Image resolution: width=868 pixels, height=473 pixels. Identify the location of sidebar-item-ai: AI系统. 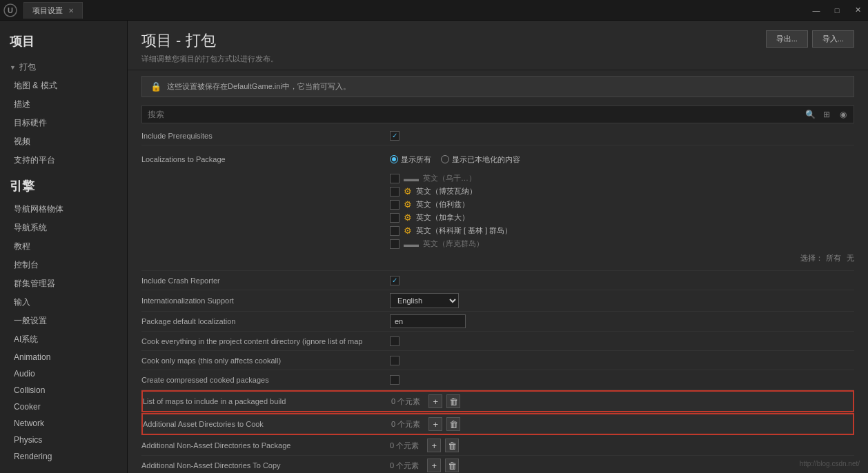
(63, 339).